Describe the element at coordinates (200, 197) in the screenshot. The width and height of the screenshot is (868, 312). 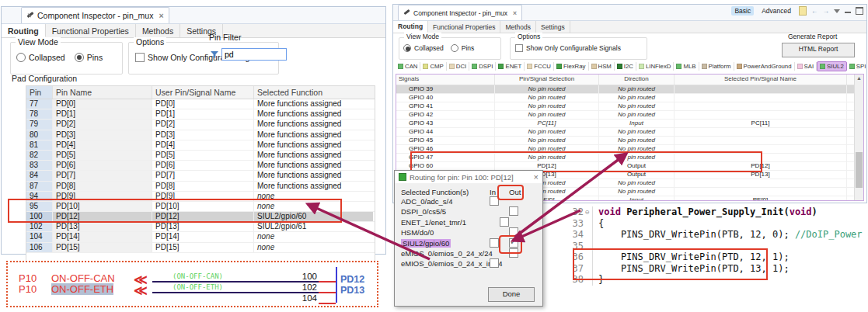
I see `table-row: 94PD[9]PD[9]none` at that location.